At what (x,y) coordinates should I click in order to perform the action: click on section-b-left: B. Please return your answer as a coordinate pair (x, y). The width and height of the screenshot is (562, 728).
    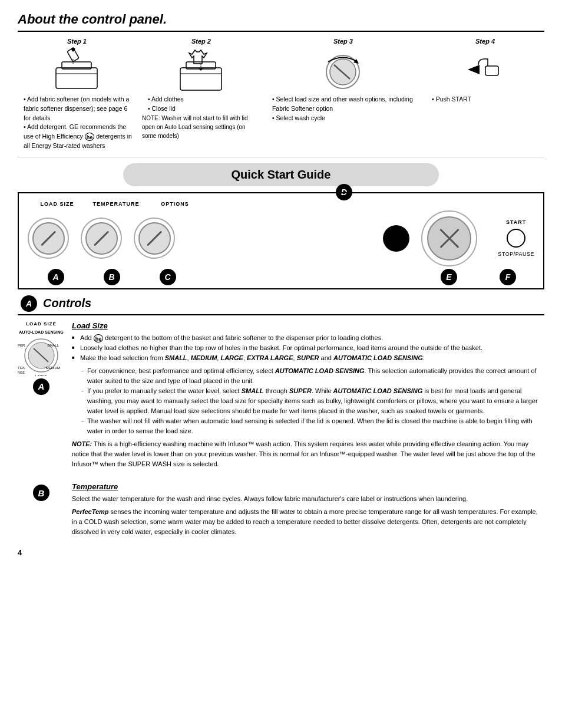
    Looking at the image, I should click on (41, 511).